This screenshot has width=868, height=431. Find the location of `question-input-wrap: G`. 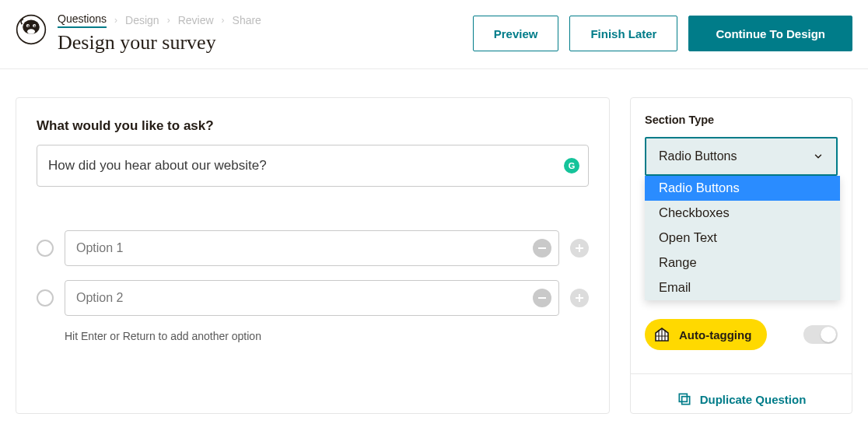

question-input-wrap: G is located at coordinates (313, 166).